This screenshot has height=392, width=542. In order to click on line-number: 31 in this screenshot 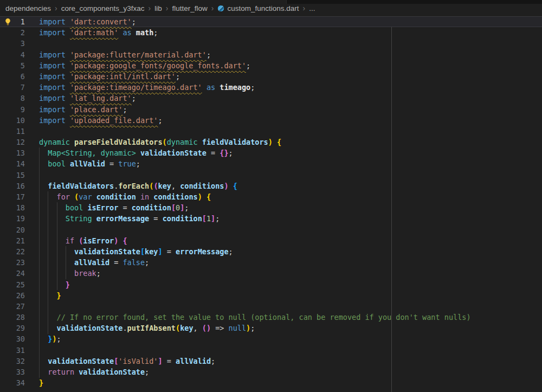, I will do `click(12, 350)`.